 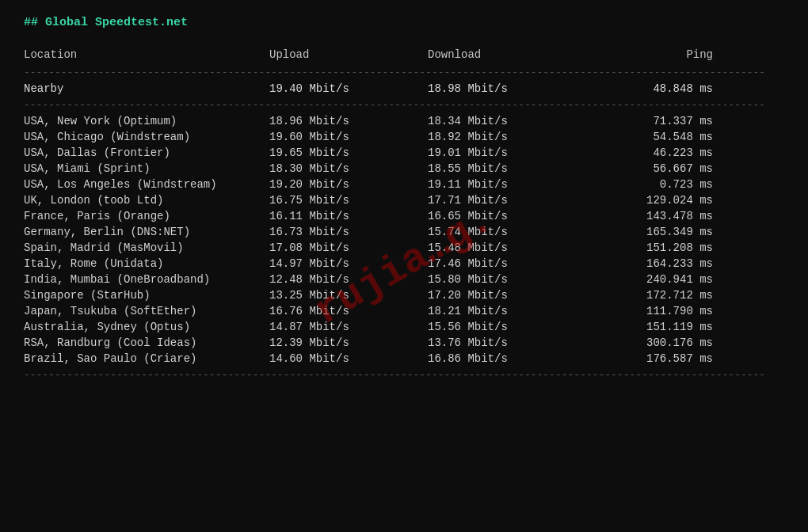 What do you see at coordinates (404, 327) in the screenshot?
I see `table-row: Australia, Sydney (Optus) 14.87 Mbit/s 1…` at bounding box center [404, 327].